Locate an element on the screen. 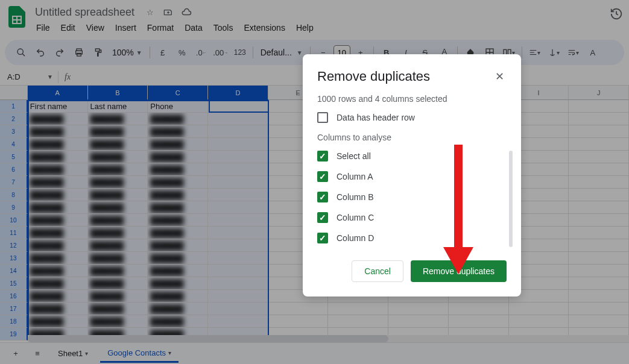 This screenshot has height=364, width=629. checkbox-label: Column A is located at coordinates (355, 177).